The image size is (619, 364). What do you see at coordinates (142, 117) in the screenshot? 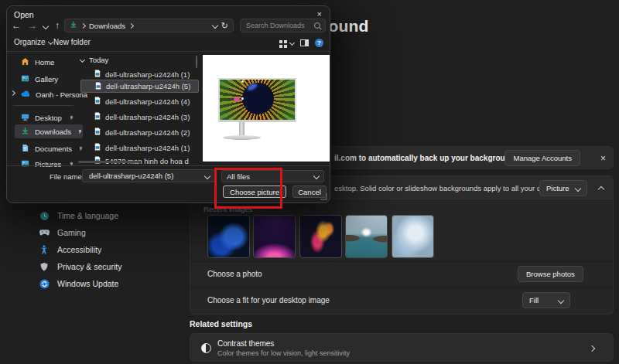
I see `file-item: dell-ultrasharp-u2424h (3)` at bounding box center [142, 117].